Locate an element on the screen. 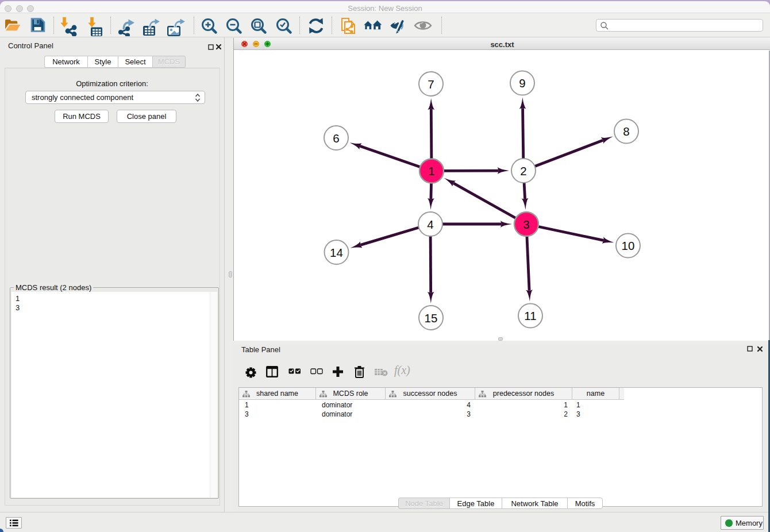 This screenshot has height=532, width=770. svg-text: 2 is located at coordinates (523, 171).